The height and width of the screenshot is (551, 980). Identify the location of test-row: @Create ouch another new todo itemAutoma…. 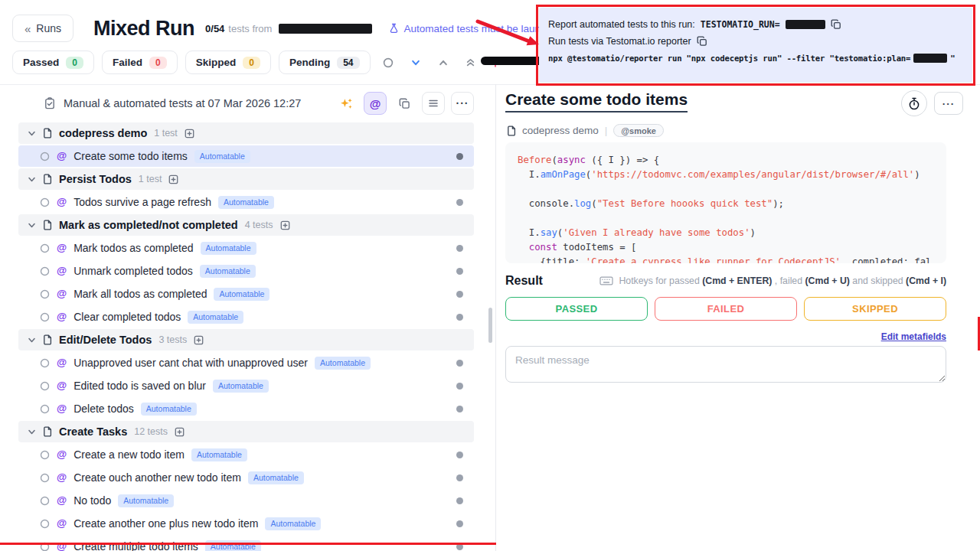
(247, 478).